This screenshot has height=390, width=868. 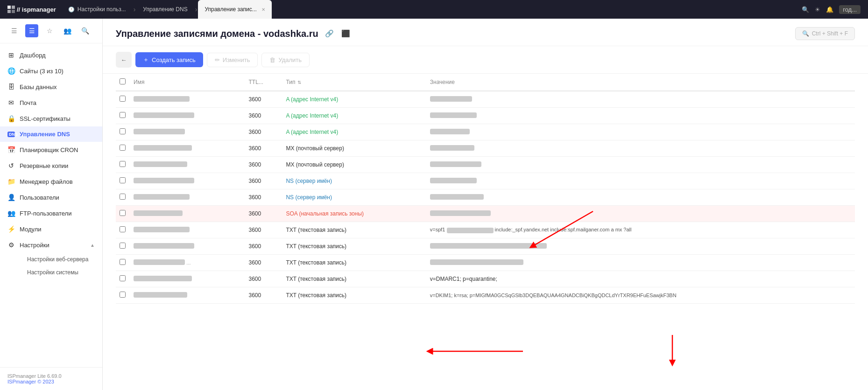 What do you see at coordinates (85, 31) in the screenshot?
I see `sidebar-search-button: 🔍` at bounding box center [85, 31].